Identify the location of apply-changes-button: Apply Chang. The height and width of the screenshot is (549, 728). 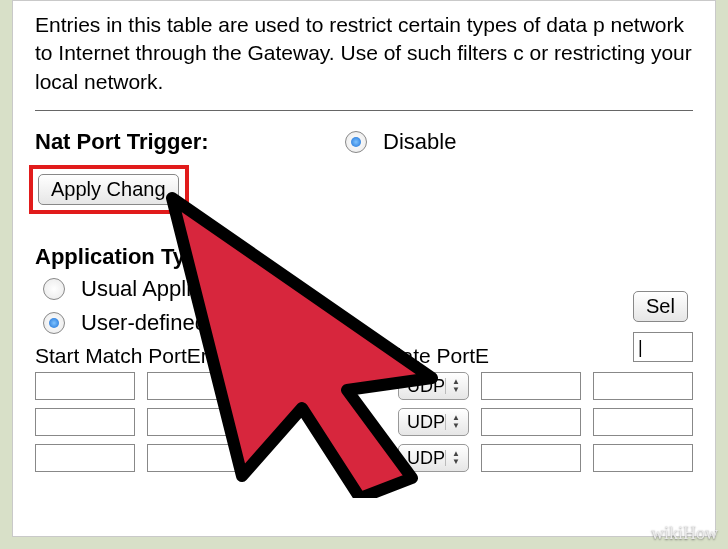
(108, 190).